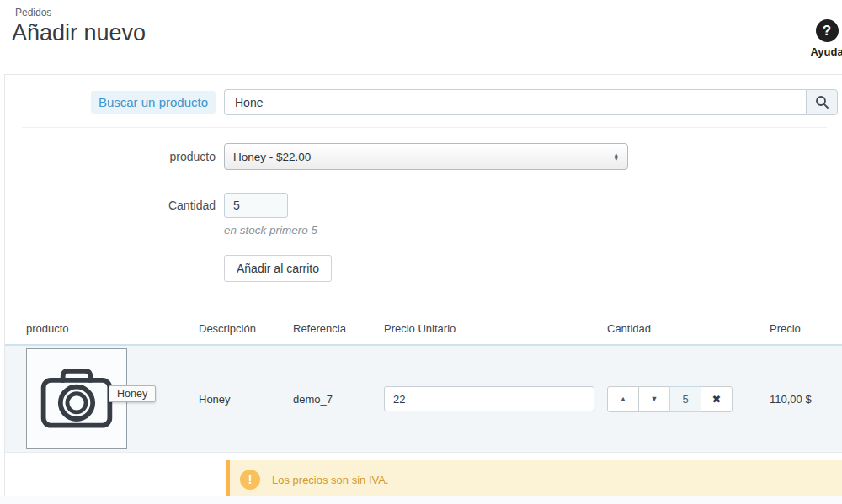 The height and width of the screenshot is (504, 842). Describe the element at coordinates (685, 399) in the screenshot. I see `quantity-display: 5` at that location.